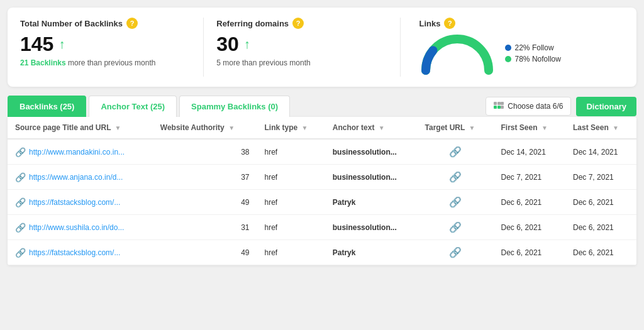 This screenshot has height=330, width=644. I want to click on table-row: 🔗 http://www.sushila.co.in/do... 31 href…, so click(322, 228).